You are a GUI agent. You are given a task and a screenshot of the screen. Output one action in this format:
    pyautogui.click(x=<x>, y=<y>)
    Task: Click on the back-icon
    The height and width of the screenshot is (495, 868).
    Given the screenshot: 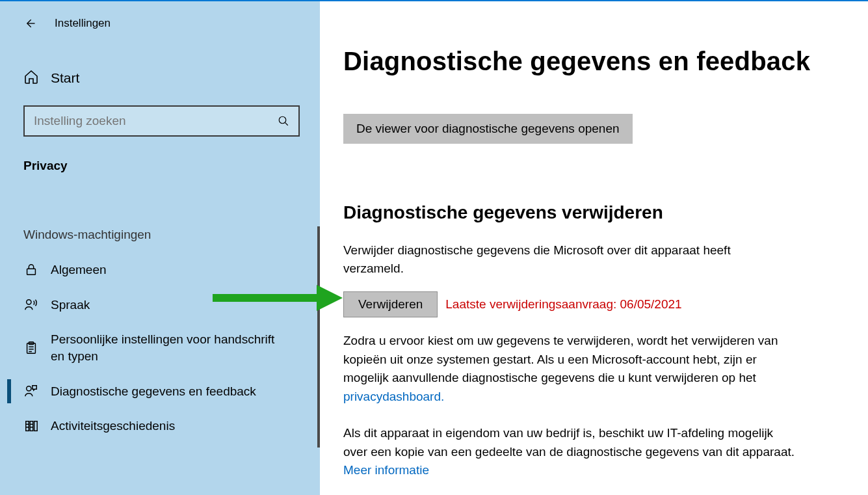 What is the action you would take?
    pyautogui.click(x=30, y=23)
    